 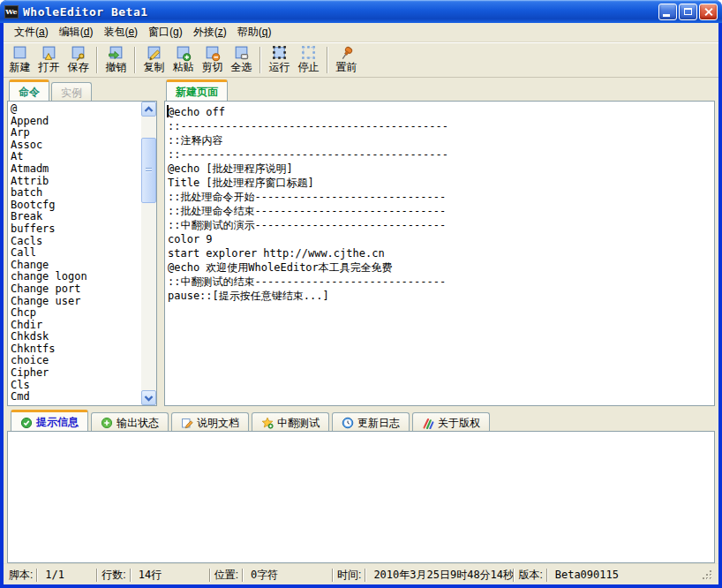 What do you see at coordinates (76, 326) in the screenshot?
I see `list-item: Chdir` at bounding box center [76, 326].